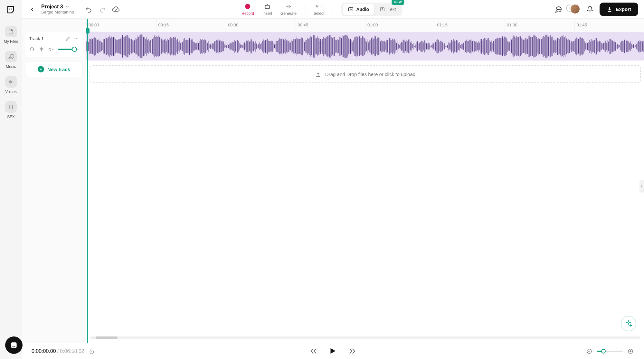 The image size is (644, 359). What do you see at coordinates (32, 49) in the screenshot?
I see `headphones-icon` at bounding box center [32, 49].